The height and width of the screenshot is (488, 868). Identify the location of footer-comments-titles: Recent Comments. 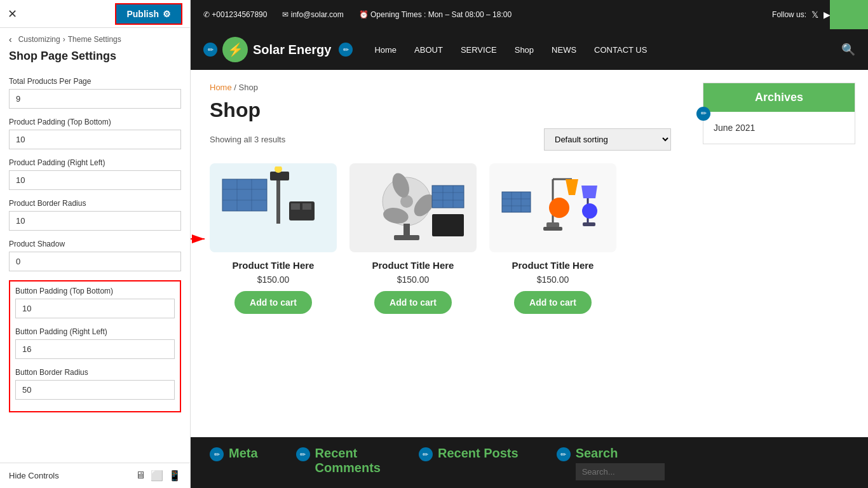
(348, 461).